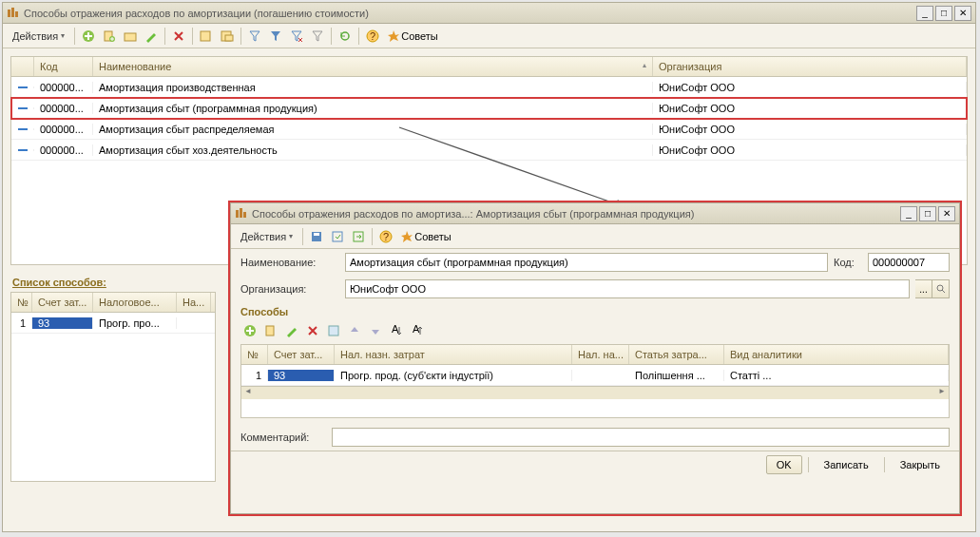 Image resolution: width=980 pixels, height=537 pixels. I want to click on row-add-icon, so click(250, 331).